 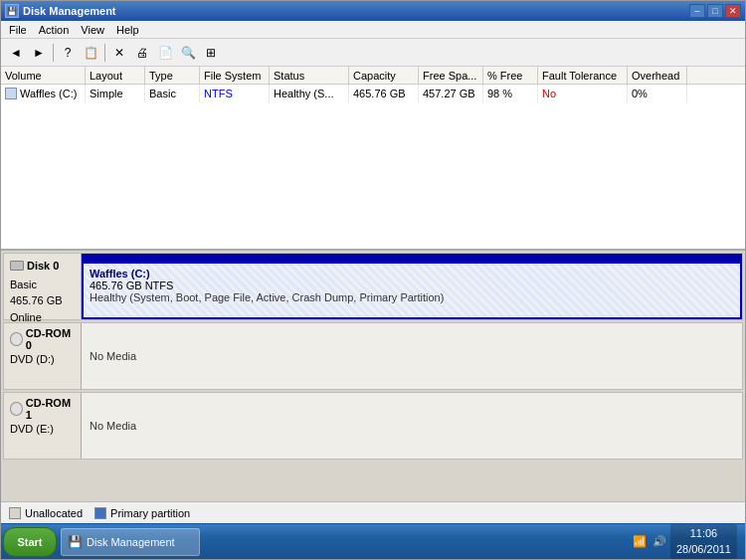 What do you see at coordinates (583, 76) in the screenshot?
I see `th-fault-tolerance: Fault Tolerance` at bounding box center [583, 76].